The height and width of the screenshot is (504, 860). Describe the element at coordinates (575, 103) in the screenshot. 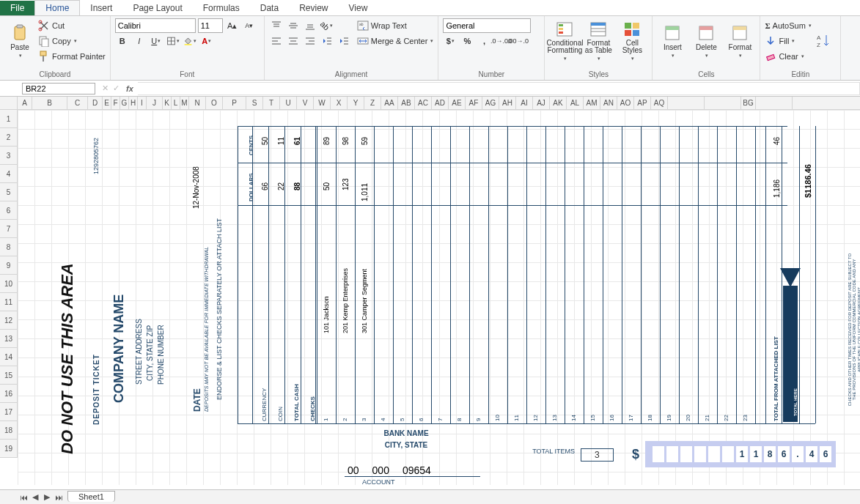

I see `column-header: AL` at that location.